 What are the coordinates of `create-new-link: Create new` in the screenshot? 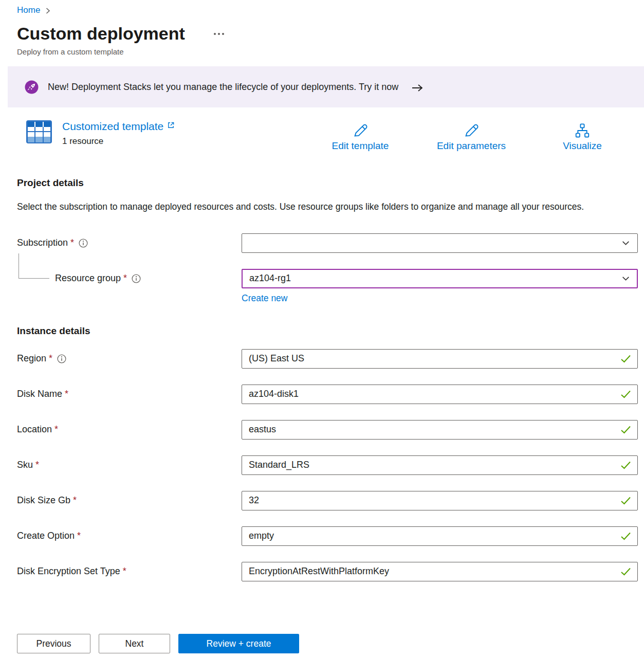 It's located at (265, 298).